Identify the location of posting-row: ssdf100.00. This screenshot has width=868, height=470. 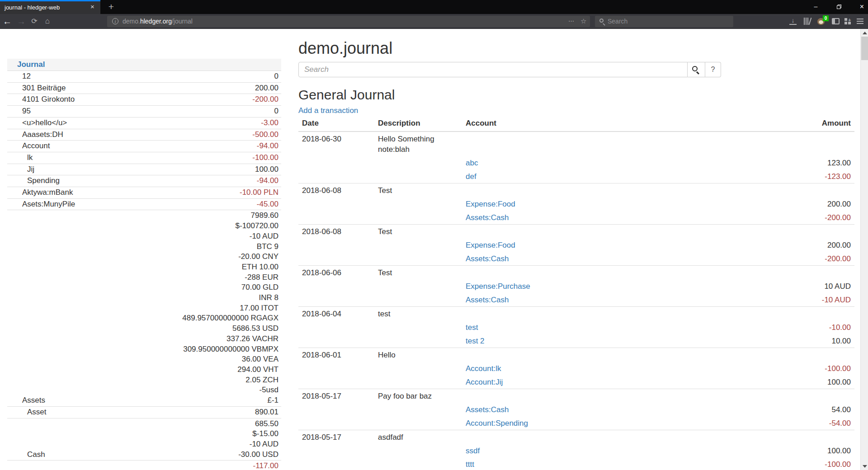
(576, 451).